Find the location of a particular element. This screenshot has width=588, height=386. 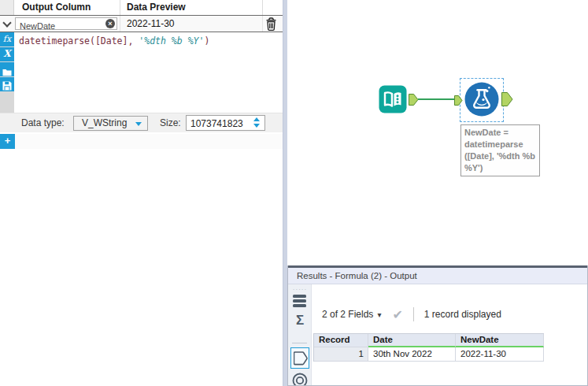

fx-icon: fx is located at coordinates (7, 39).